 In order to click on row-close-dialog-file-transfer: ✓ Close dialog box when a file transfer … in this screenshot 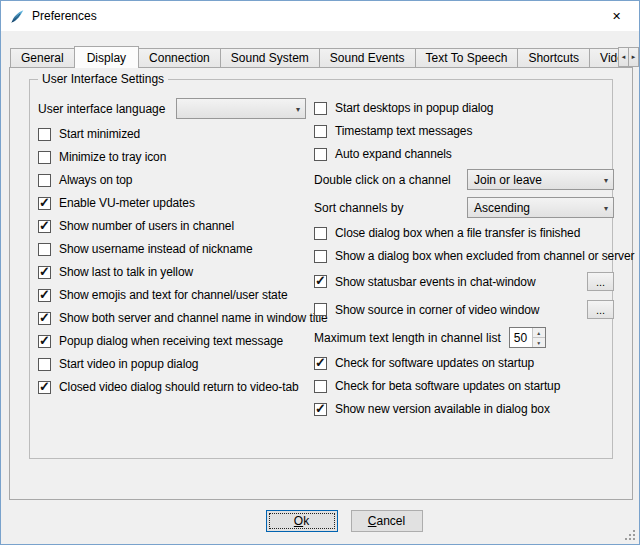, I will do `click(464, 233)`.